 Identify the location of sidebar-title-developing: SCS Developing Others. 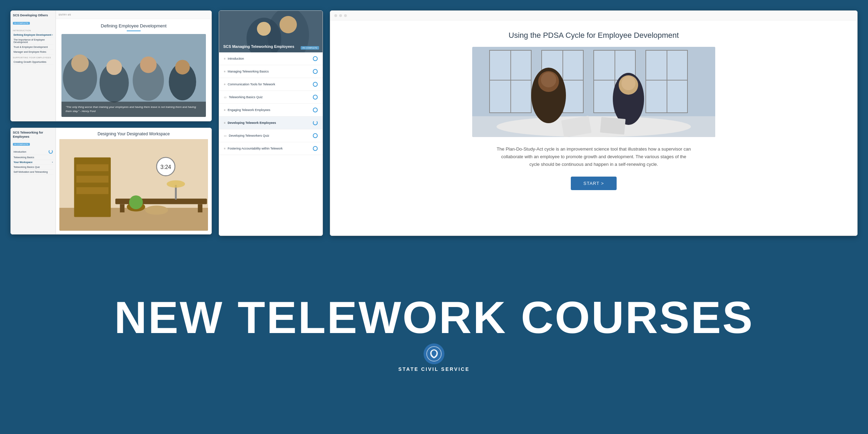
(33, 16).